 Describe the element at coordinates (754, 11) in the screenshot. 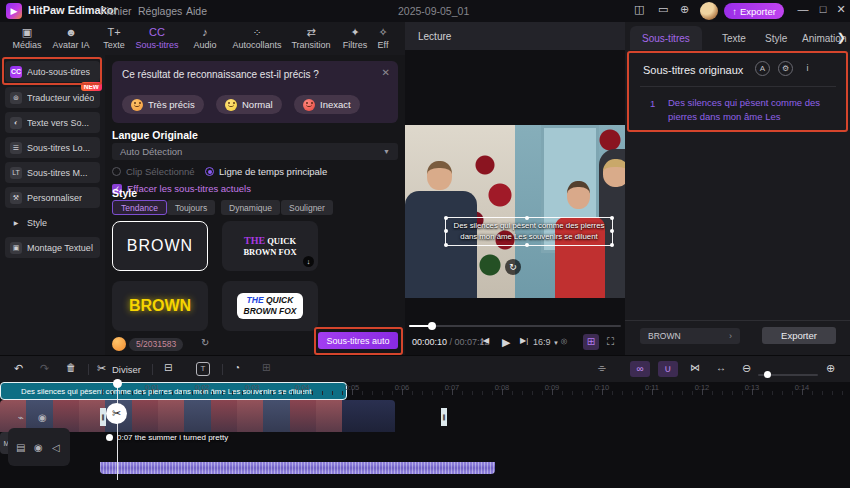

I see `export-button: ↑ Exporter` at that location.